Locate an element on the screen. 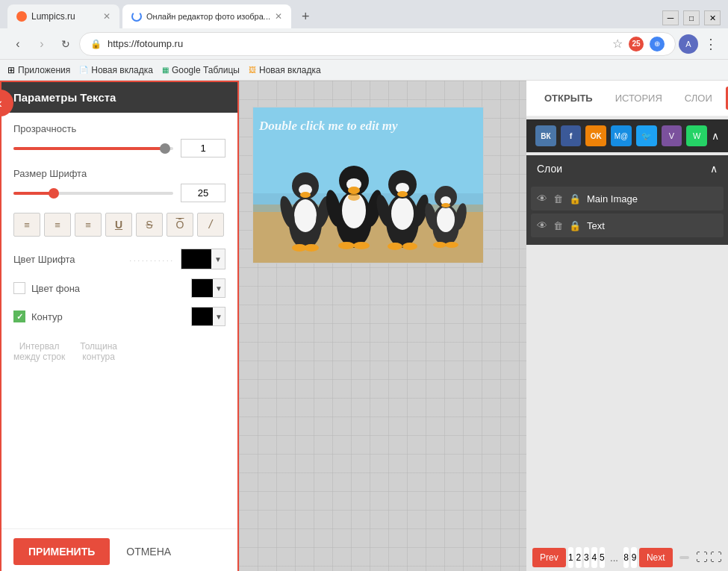 This screenshot has width=728, height=571. apply-button: ПРИМЕНИТЬ is located at coordinates (61, 552).